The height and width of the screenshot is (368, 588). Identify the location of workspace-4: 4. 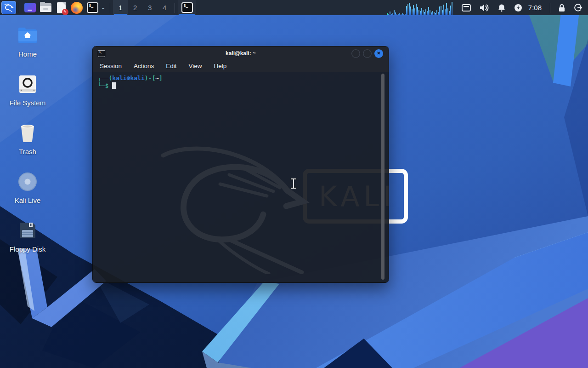
(164, 7).